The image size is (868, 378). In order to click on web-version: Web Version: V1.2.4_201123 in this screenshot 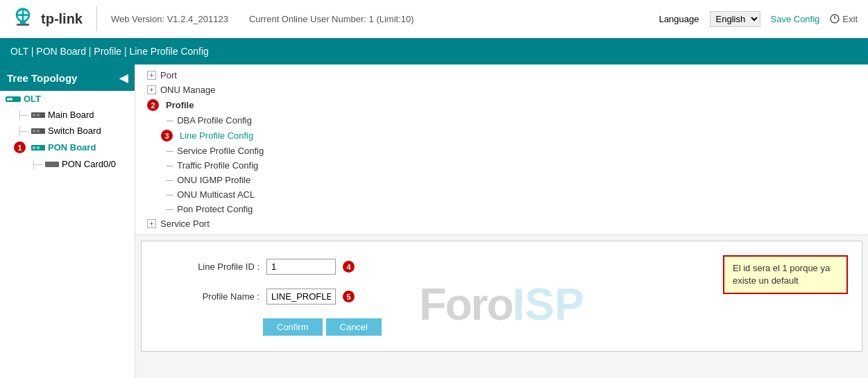, I will do `click(169, 19)`.